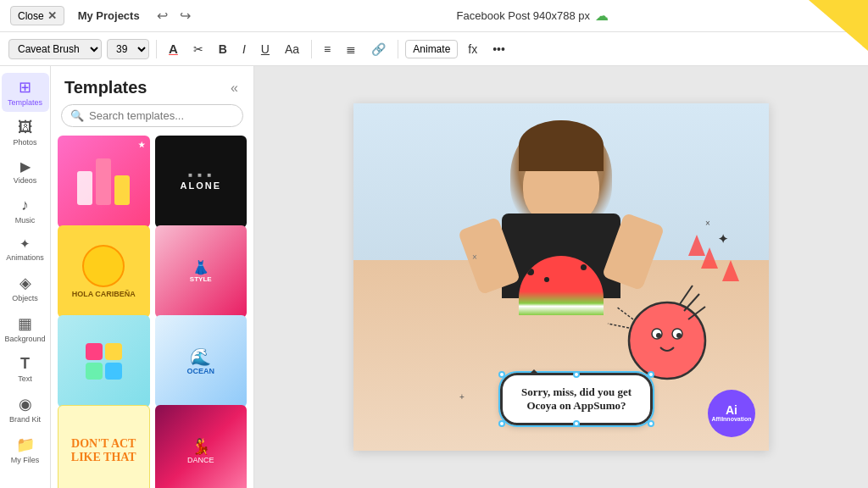 This screenshot has height=488, width=868. What do you see at coordinates (25, 180) in the screenshot?
I see `sidebar-label-videos: Videos` at bounding box center [25, 180].